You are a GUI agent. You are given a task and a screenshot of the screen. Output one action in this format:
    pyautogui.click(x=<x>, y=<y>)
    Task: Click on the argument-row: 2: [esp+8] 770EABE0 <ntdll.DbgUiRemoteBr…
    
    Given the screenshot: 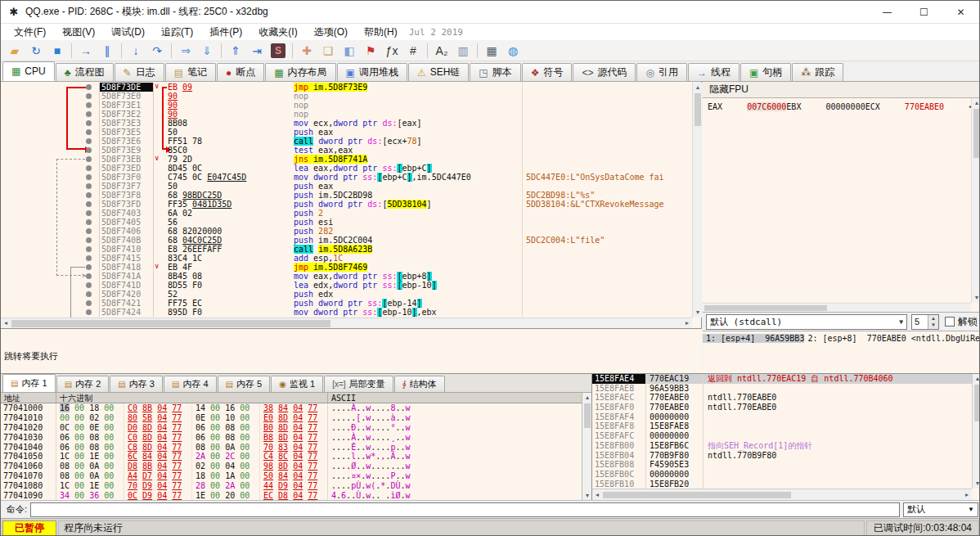 What is the action you would take?
    pyautogui.click(x=892, y=339)
    